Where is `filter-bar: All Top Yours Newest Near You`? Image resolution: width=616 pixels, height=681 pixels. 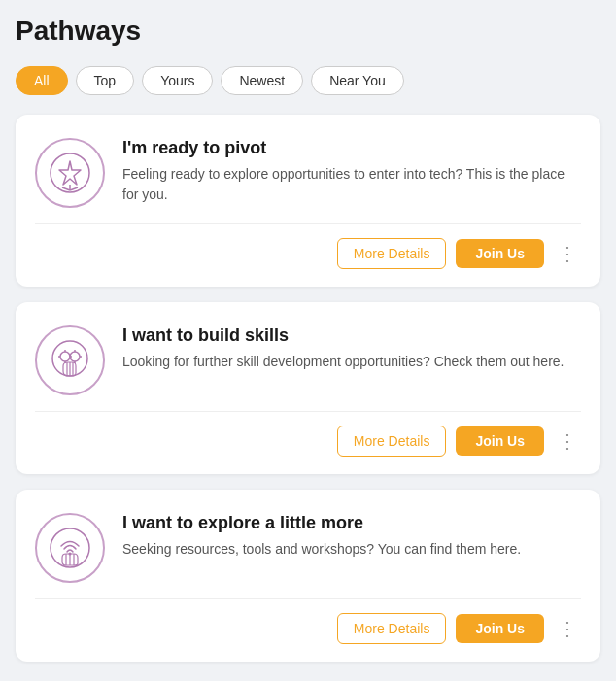 filter-bar: All Top Yours Newest Near You is located at coordinates (308, 81).